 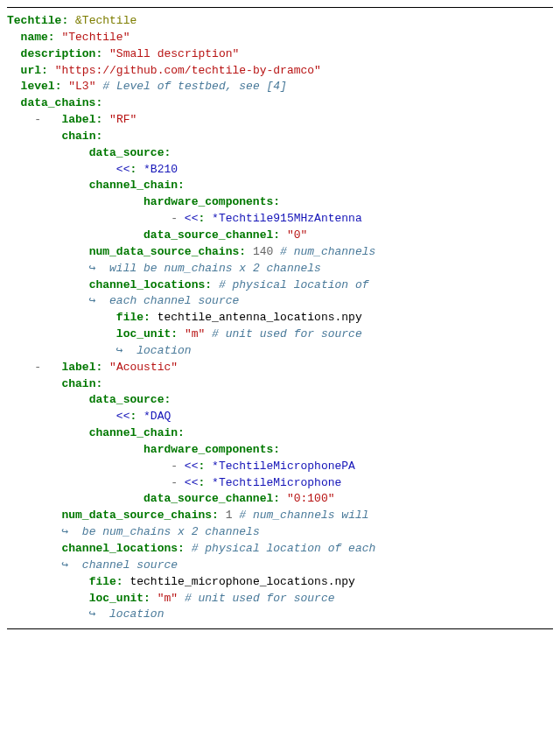 What do you see at coordinates (133, 186) in the screenshot?
I see `item1-cc-key: channel_chain` at bounding box center [133, 186].